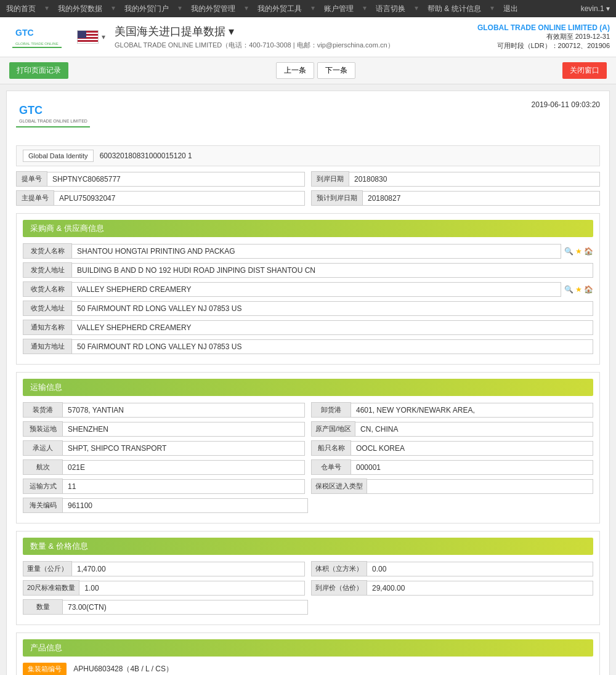  What do you see at coordinates (333, 328) in the screenshot?
I see `notify-name-value: VALLEY SHEPHERD CREAMERY` at bounding box center [333, 328].